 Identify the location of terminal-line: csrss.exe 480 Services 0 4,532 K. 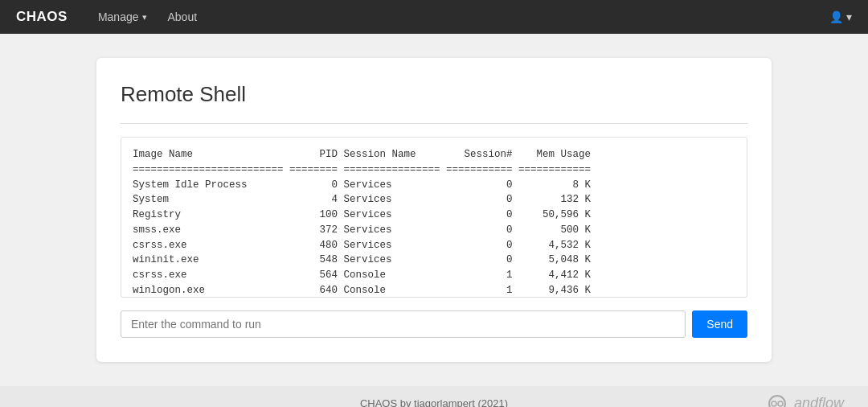
(434, 246).